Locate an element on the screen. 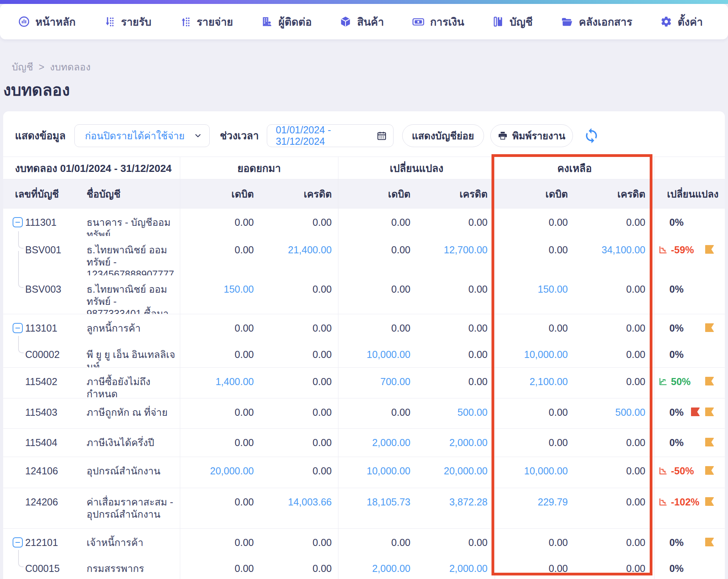  balance-credit-cell: 34,100.00 is located at coordinates (615, 258).